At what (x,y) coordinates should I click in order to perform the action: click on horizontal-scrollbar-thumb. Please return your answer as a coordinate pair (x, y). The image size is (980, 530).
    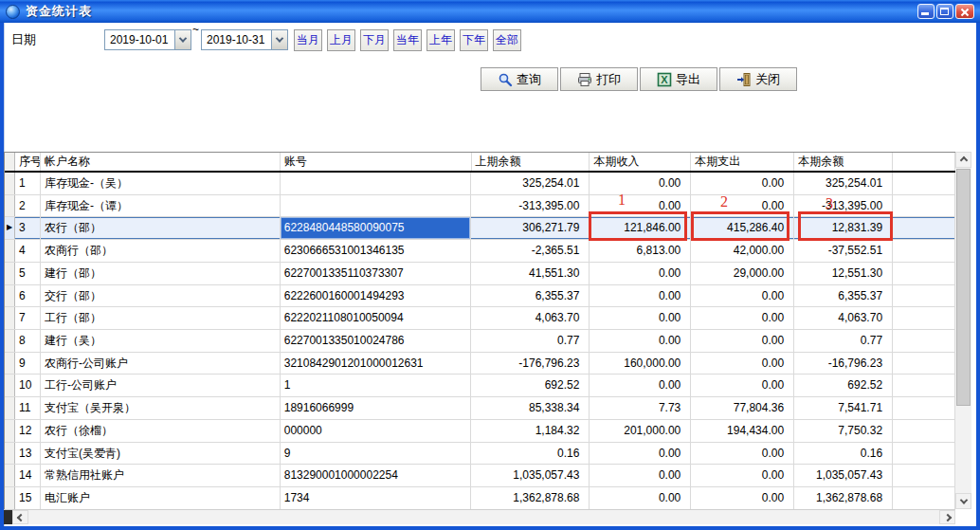
    Looking at the image, I should click on (8, 518).